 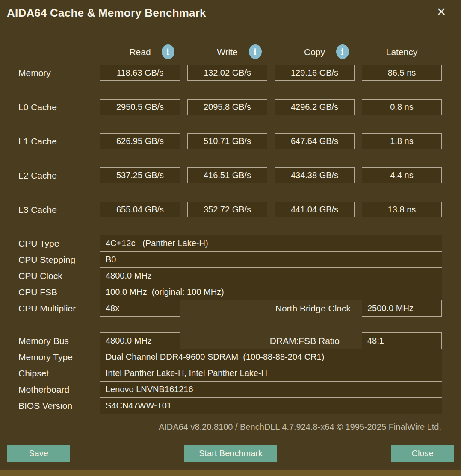 I want to click on l2-read-value: 537.25 GB/s, so click(x=140, y=175).